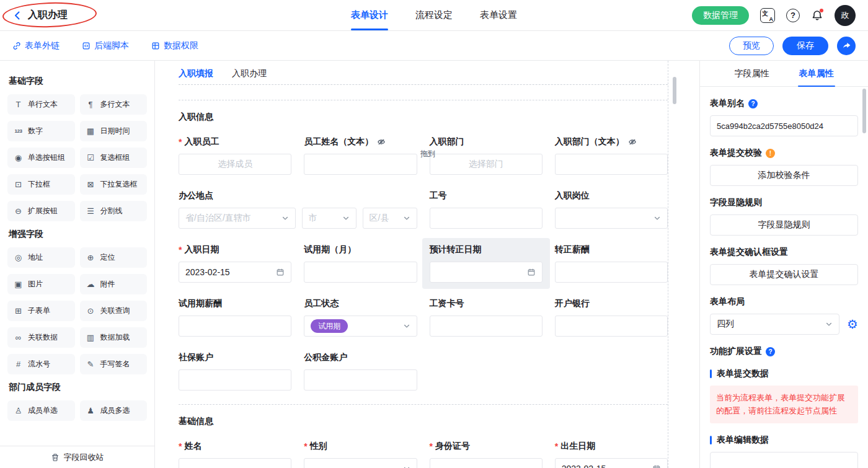  I want to click on palette-item: ⊙关联查询, so click(114, 311).